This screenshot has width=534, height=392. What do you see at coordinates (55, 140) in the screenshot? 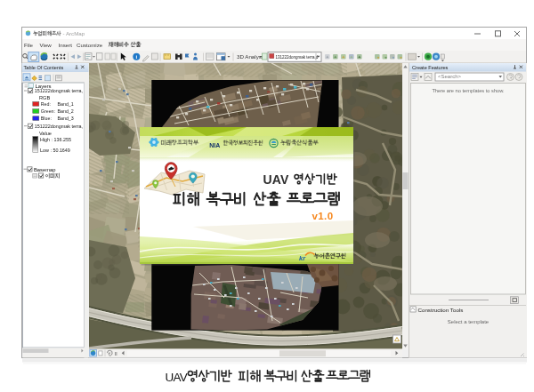
I see `svg-text: High : 136.255` at bounding box center [55, 140].